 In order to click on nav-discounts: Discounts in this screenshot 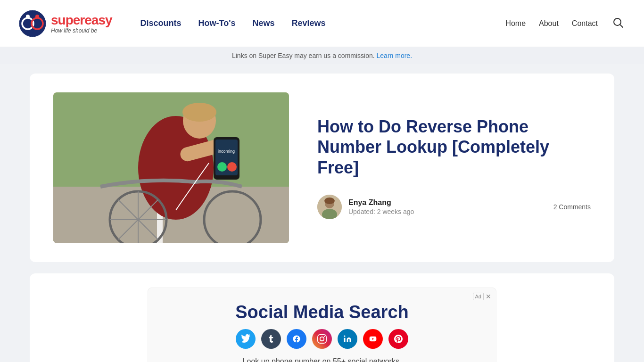, I will do `click(161, 24)`.